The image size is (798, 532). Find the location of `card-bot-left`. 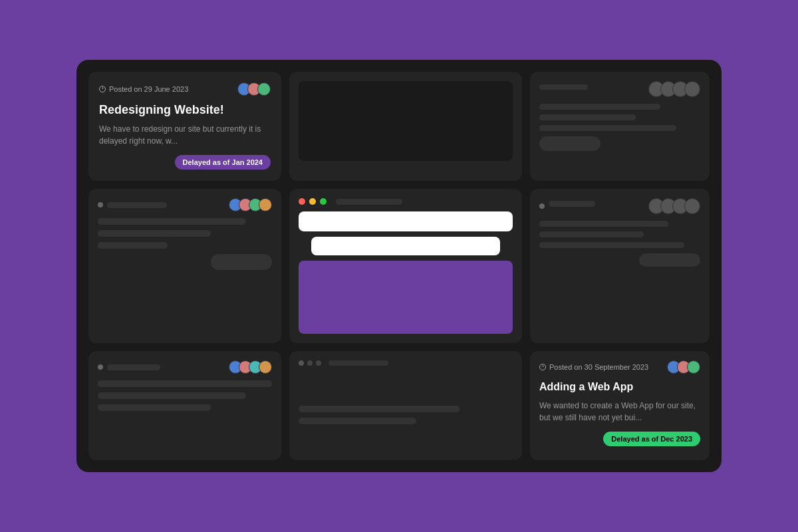

card-bot-left is located at coordinates (185, 406).